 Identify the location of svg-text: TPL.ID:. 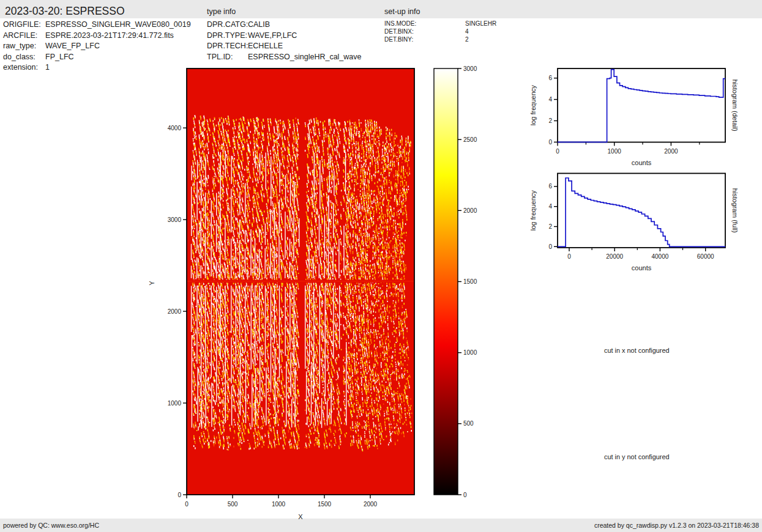
(220, 57).